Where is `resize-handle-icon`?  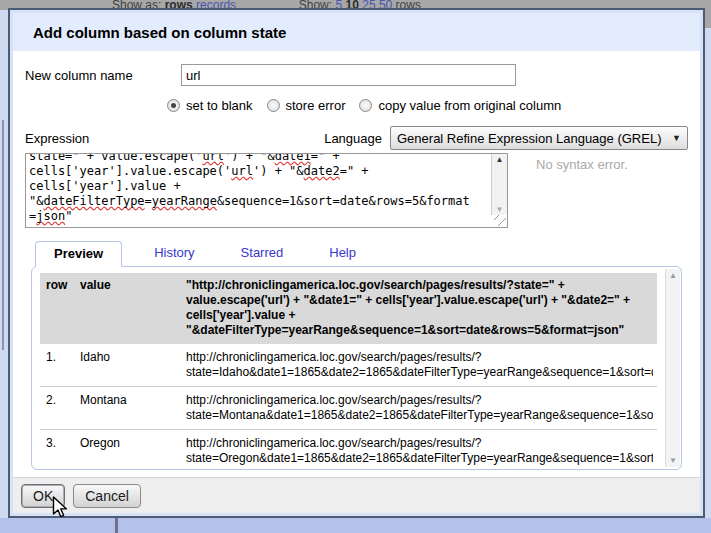
resize-handle-icon is located at coordinates (500, 220).